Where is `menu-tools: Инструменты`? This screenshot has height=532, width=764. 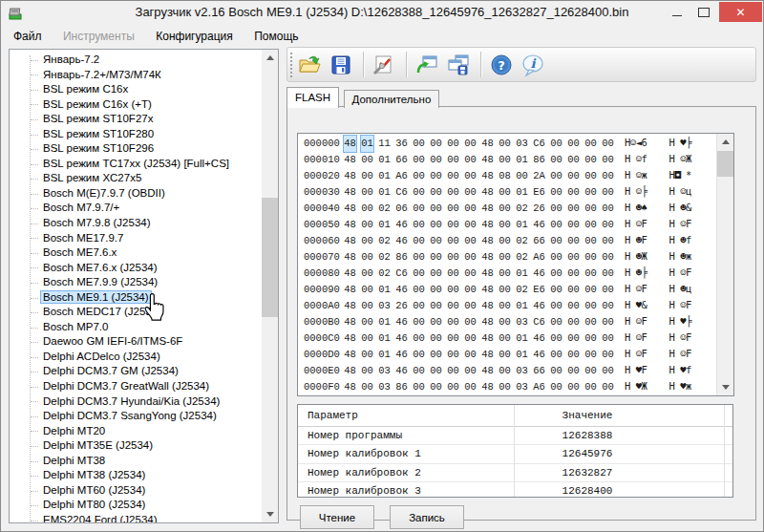
menu-tools: Инструменты is located at coordinates (99, 36).